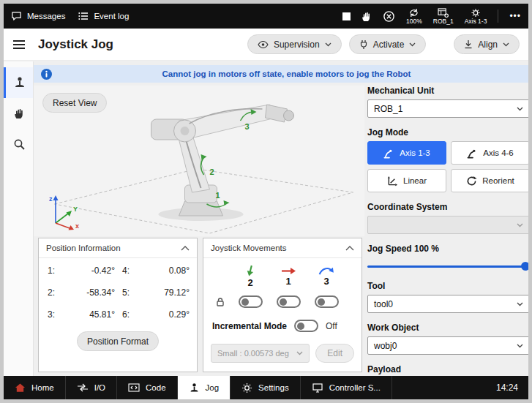 The image size is (532, 403). I want to click on messages-button: Messages, so click(38, 16).